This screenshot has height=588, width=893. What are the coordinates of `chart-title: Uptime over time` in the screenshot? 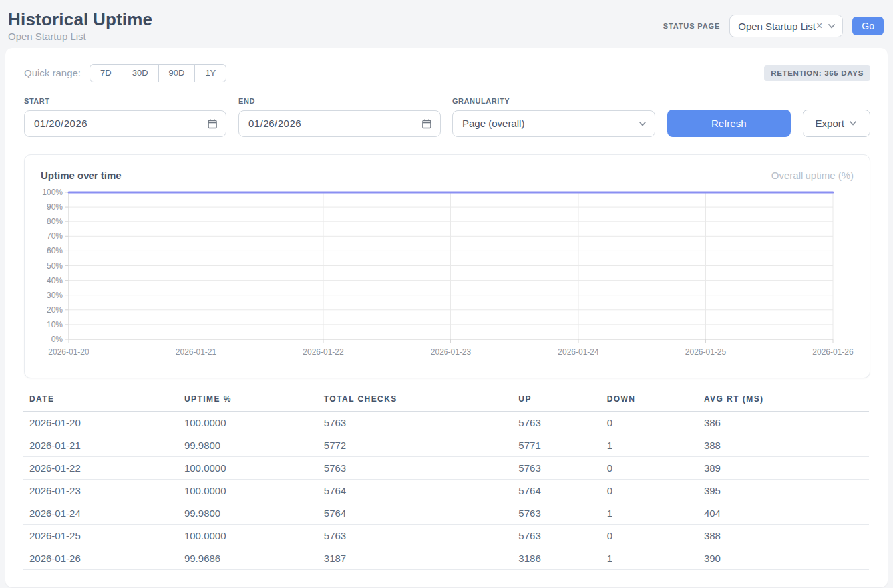 It's located at (81, 176).